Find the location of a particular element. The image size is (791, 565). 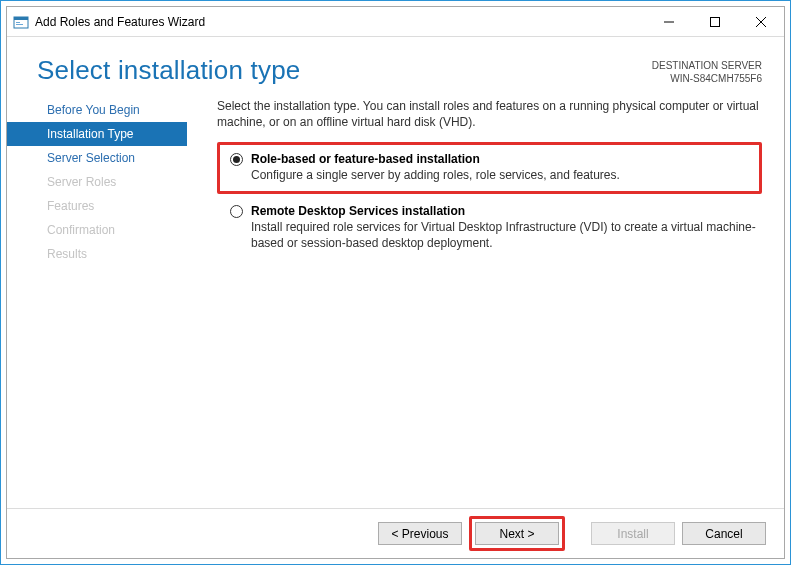

option-title: Remote Desktop Services installation is located at coordinates (506, 211).